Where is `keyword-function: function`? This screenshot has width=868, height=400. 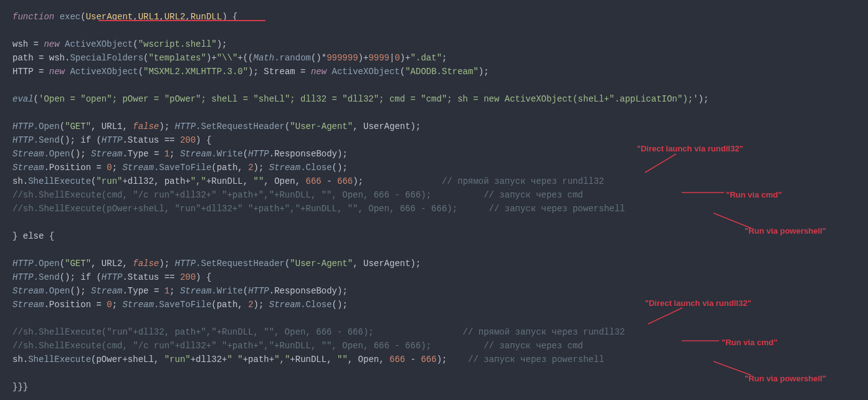
keyword-function: function is located at coordinates (34, 17).